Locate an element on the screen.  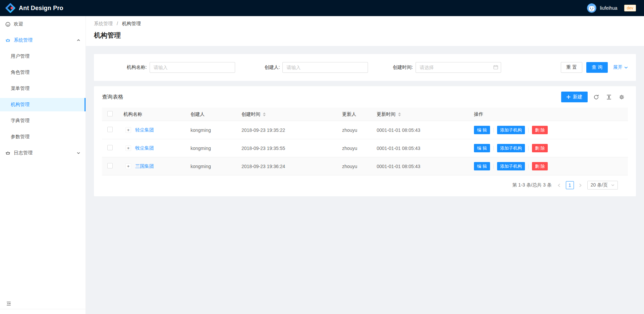
page-title: 机构管理 is located at coordinates (365, 36).